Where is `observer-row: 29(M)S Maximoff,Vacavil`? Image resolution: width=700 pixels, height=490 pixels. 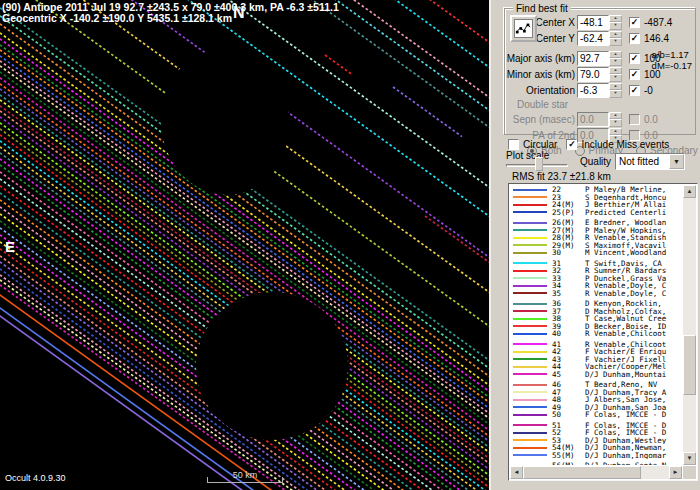
observer-row: 29(M)S Maximoff,Vacavil is located at coordinates (596, 246).